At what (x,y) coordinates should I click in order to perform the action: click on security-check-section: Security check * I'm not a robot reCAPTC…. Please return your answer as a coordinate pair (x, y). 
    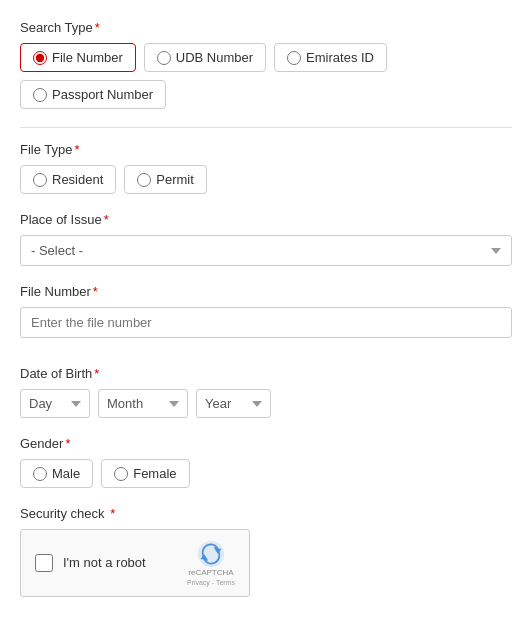
    Looking at the image, I should click on (266, 552).